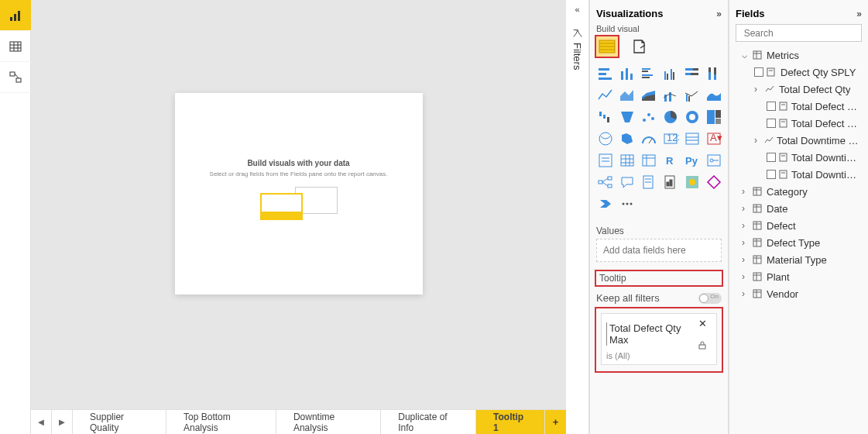 The width and height of the screenshot is (868, 434). What do you see at coordinates (705, 346) in the screenshot?
I see `lock-filter-icon` at bounding box center [705, 346].